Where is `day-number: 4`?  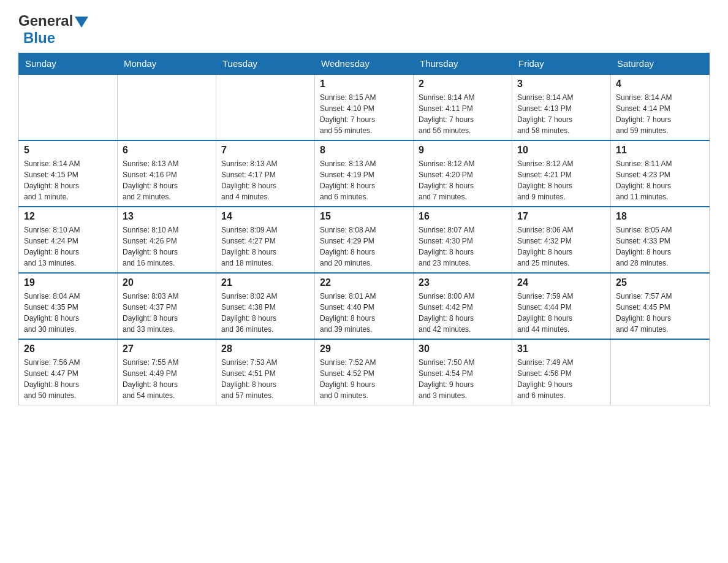
day-number: 4 is located at coordinates (660, 84).